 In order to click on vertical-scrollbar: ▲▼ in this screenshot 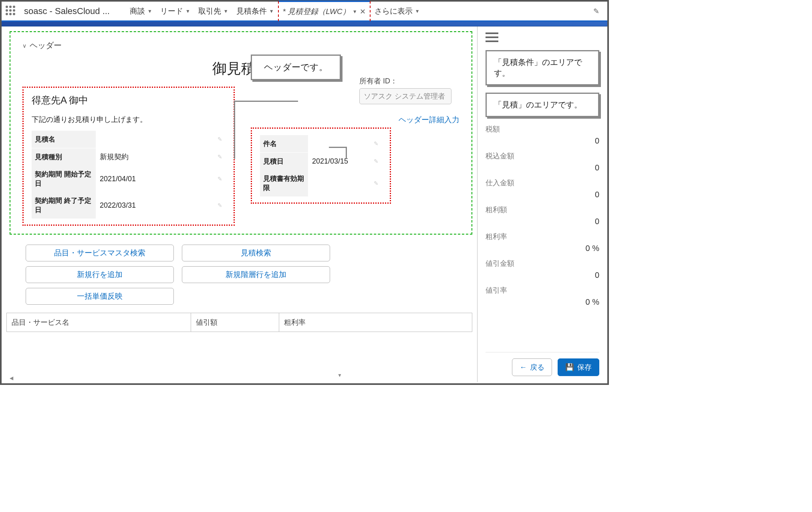, I will do `click(340, 217)`.